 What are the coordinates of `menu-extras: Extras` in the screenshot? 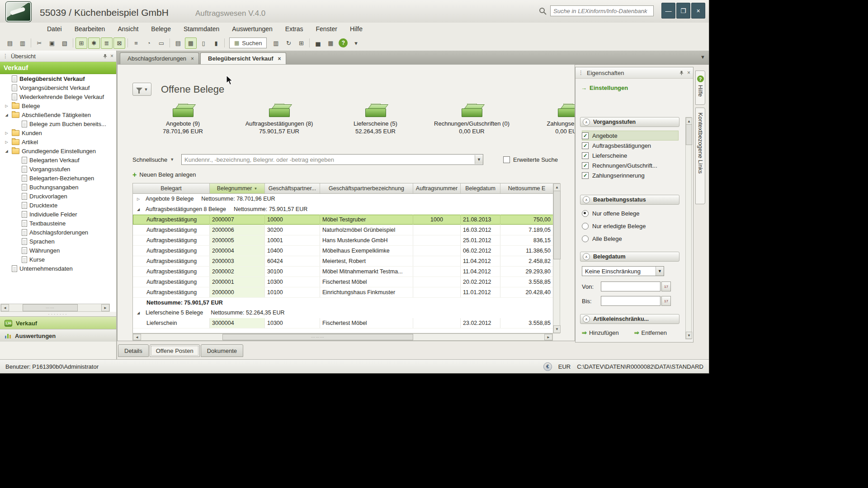 It's located at (294, 29).